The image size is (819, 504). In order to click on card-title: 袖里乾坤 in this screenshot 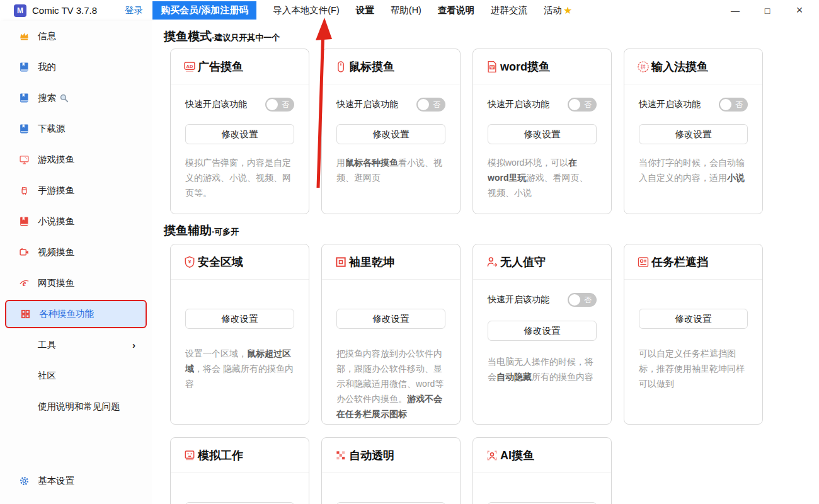, I will do `click(372, 262)`.